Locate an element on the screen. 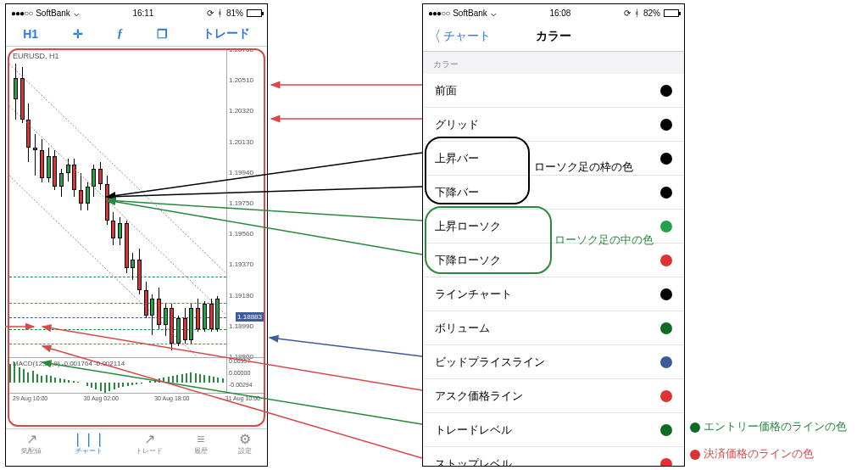 This screenshot has height=470, width=868. color-row-label: グリッド is located at coordinates (457, 125).